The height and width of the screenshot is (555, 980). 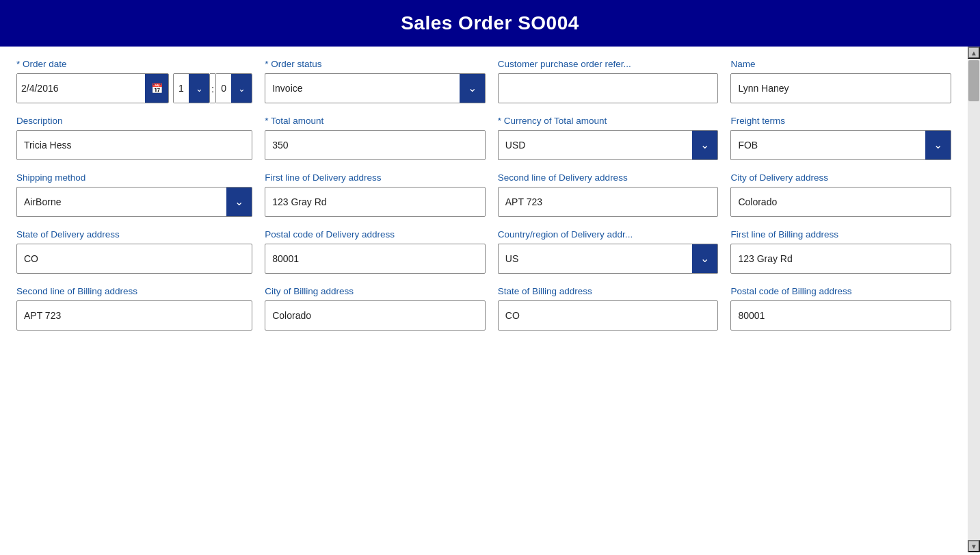 What do you see at coordinates (609, 308) in the screenshot?
I see `billing-state-field: State of Billing address` at bounding box center [609, 308].